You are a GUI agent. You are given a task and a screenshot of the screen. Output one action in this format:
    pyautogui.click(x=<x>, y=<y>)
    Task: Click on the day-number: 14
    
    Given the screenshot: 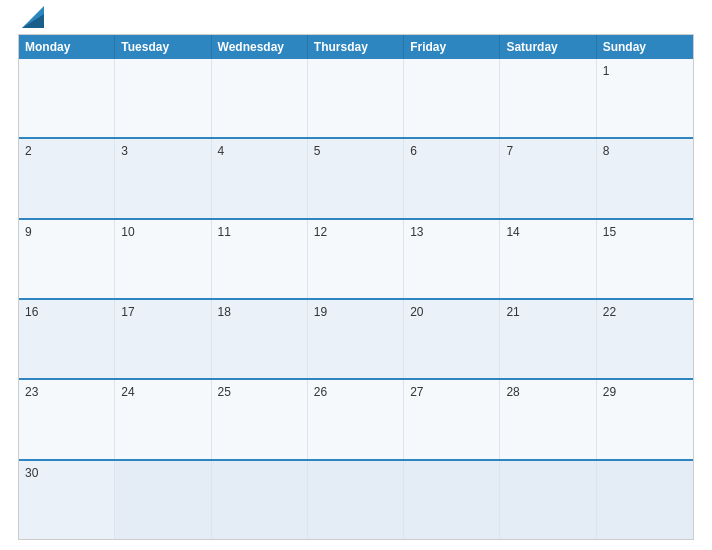 What is the action you would take?
    pyautogui.click(x=548, y=232)
    